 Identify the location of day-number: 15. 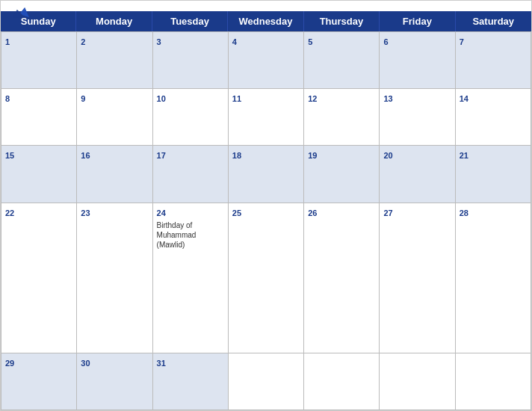
(10, 155).